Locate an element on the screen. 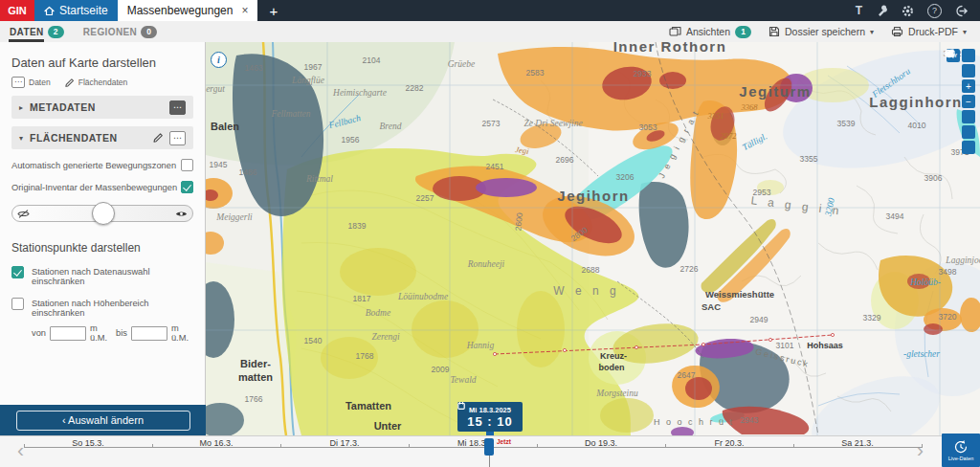  metadaten-options-button: ⋯ is located at coordinates (178, 107).